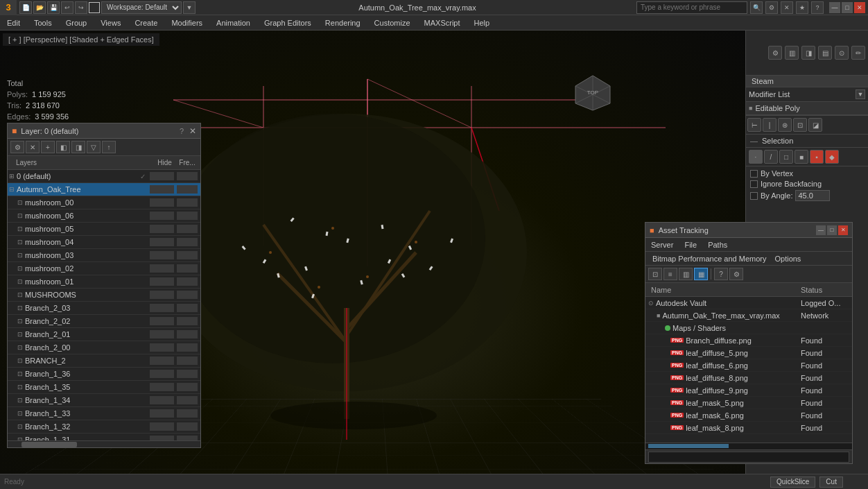 The width and height of the screenshot is (868, 489). Describe the element at coordinates (53, 8) in the screenshot. I see `save-btn: 💾` at that location.